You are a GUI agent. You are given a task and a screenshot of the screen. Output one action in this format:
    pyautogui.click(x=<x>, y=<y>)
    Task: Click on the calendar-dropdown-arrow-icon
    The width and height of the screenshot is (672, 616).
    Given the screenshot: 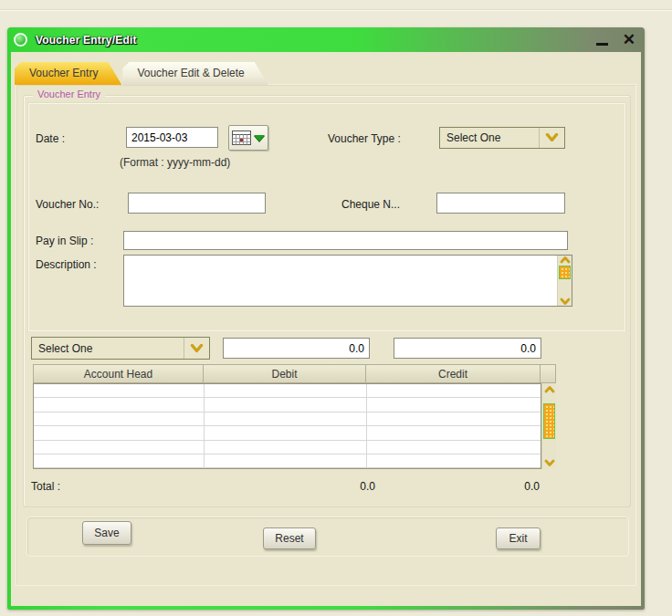 What is the action you would take?
    pyautogui.click(x=259, y=139)
    